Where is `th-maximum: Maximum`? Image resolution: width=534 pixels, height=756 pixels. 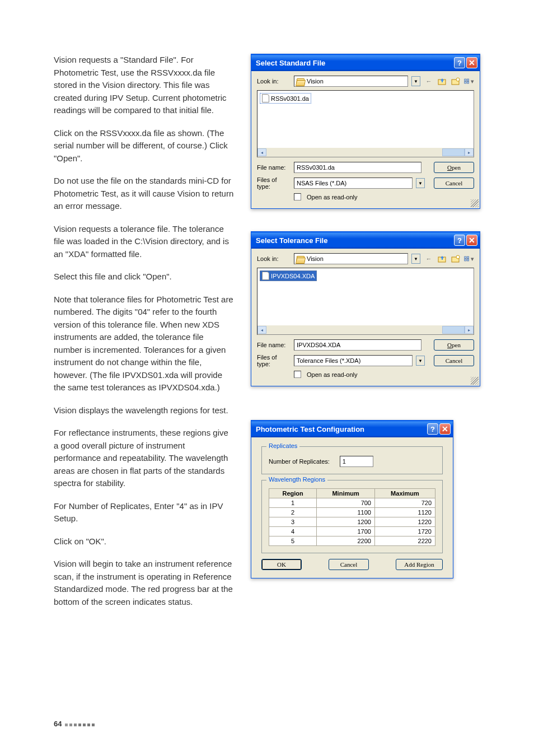 th-maximum: Maximum is located at coordinates (405, 494).